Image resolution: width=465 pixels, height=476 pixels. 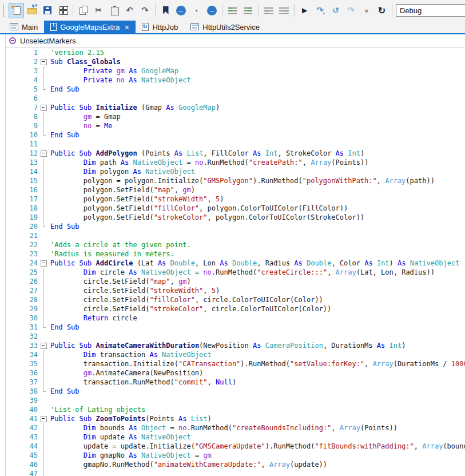 What do you see at coordinates (172, 428) in the screenshot?
I see `token-pln: =` at bounding box center [172, 428].